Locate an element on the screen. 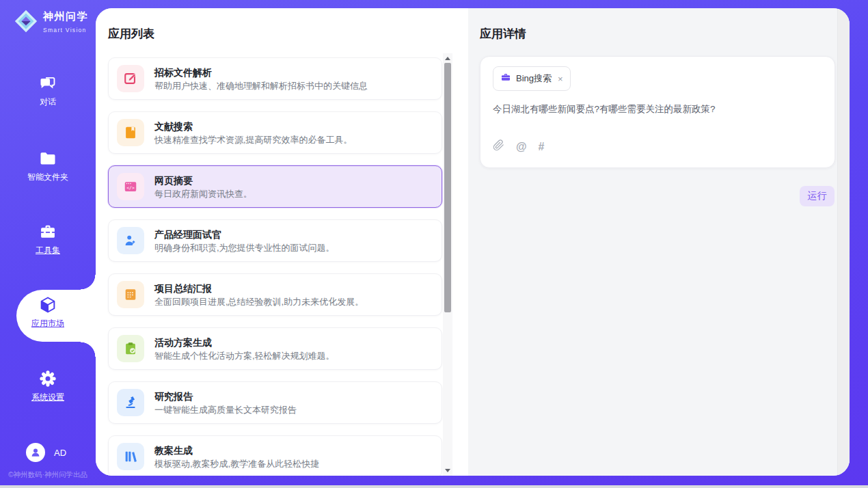  cube-icon is located at coordinates (48, 305).